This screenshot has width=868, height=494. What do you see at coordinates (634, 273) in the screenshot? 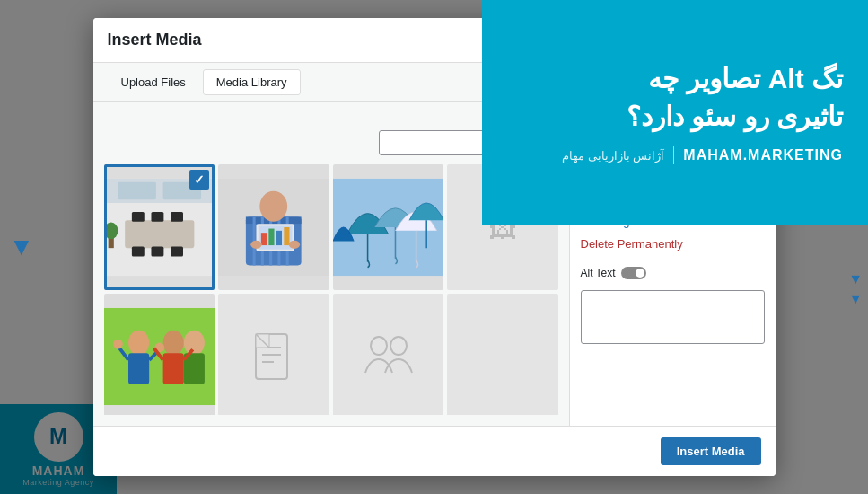
I see `alt-text-toggle` at bounding box center [634, 273].